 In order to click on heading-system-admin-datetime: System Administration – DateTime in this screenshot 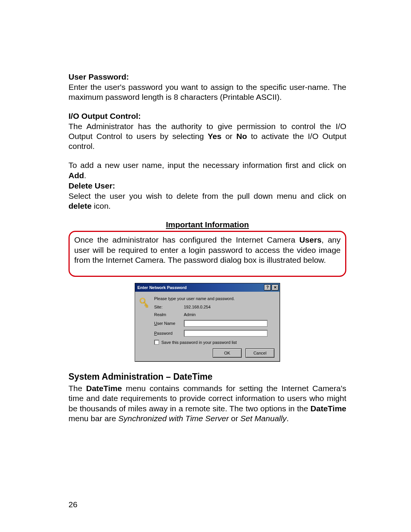, I will do `click(207, 377)`.